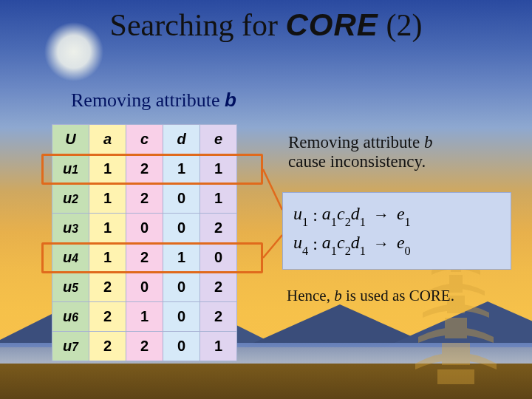 Image resolution: width=532 pixels, height=399 pixels. What do you see at coordinates (145, 258) in the screenshot?
I see `table-row: u41210` at bounding box center [145, 258].